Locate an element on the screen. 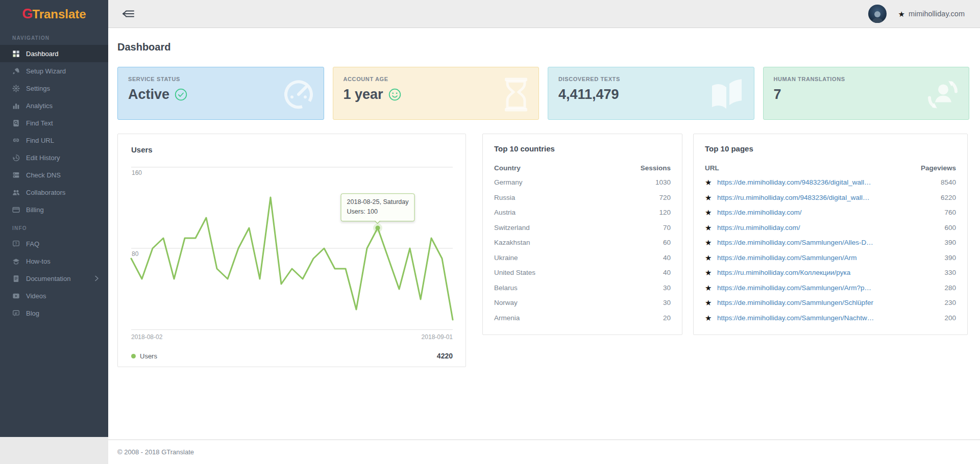 Image resolution: width=980 pixels, height=464 pixels. sidebar-item-dashboard: Dashboard is located at coordinates (54, 54).